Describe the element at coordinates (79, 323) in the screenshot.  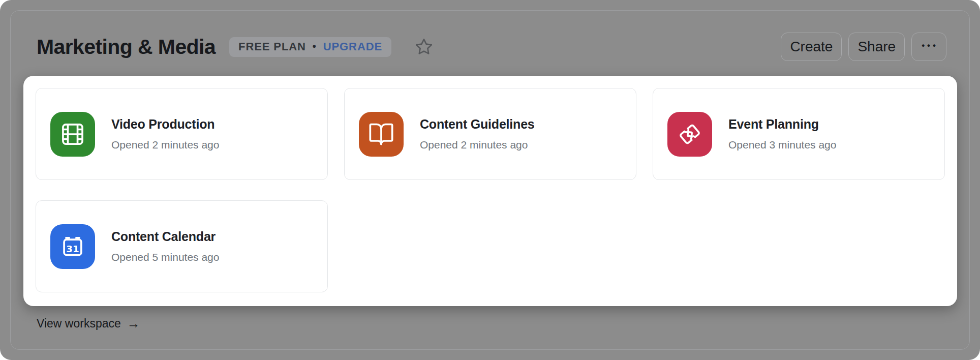
I see `view-workspace-label: View workspace` at that location.